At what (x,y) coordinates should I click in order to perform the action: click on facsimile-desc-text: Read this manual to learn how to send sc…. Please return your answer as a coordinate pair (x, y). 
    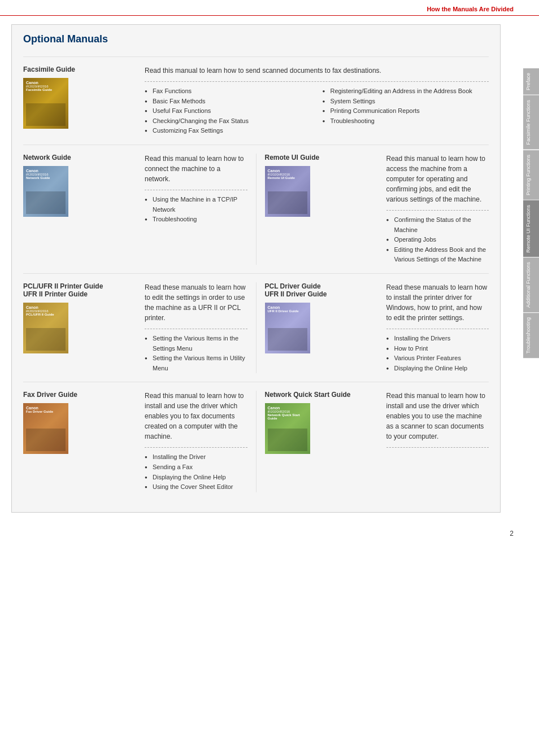
    Looking at the image, I should click on (316, 71).